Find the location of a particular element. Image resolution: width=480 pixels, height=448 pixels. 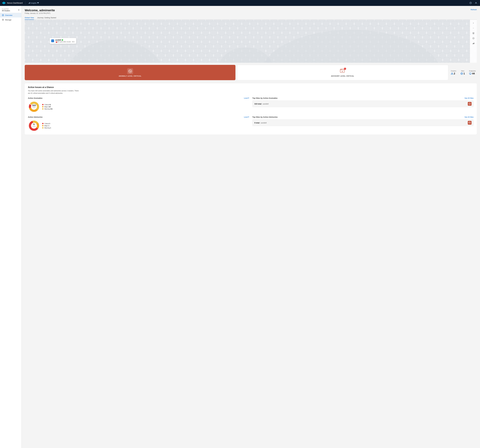

page-subtitle: Friday, January 12, 12:53 PM (PST) is located at coordinates (40, 13).